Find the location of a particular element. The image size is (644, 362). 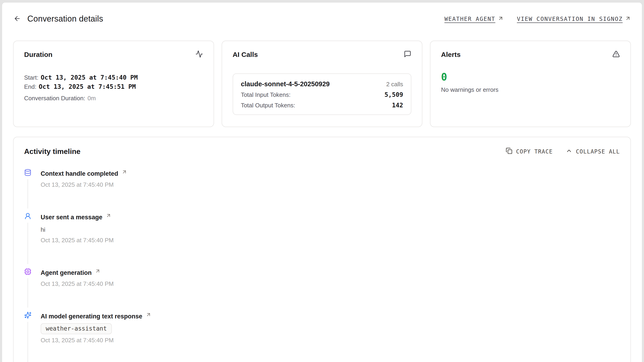

duration-card-title: Duration is located at coordinates (38, 54).